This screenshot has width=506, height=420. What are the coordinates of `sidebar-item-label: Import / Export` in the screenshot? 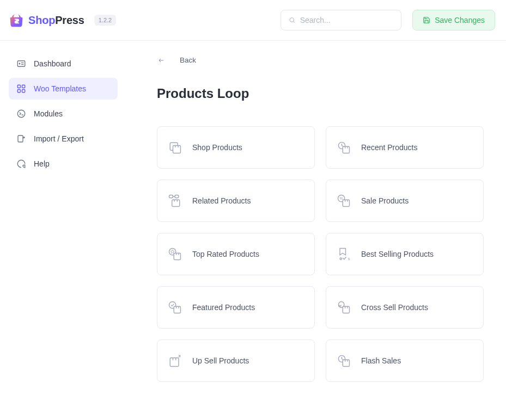 It's located at (59, 139).